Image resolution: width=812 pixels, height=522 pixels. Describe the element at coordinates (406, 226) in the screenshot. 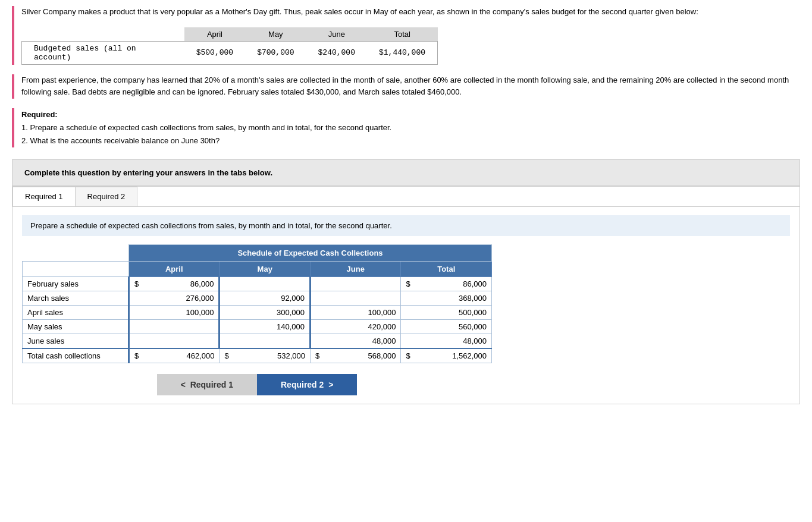

I see `instruction-text: Prepare a schedule of expected cash coll…` at that location.